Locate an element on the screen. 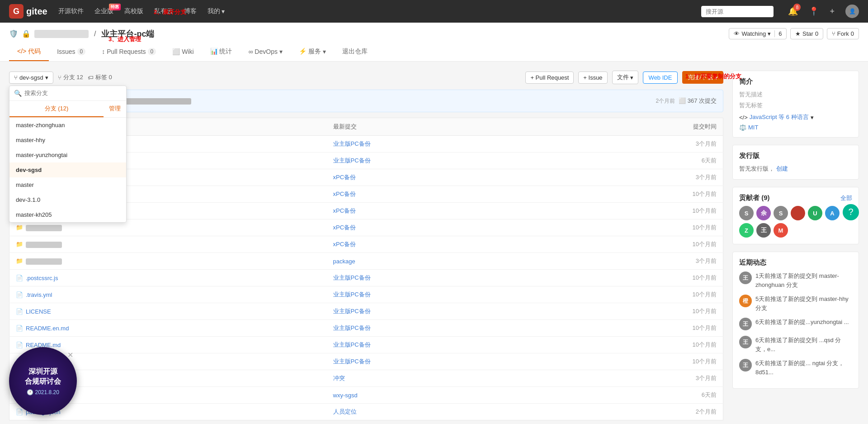 The image size is (868, 424). dropdown-tabs: 分支 (12) 管理 is located at coordinates (68, 110).